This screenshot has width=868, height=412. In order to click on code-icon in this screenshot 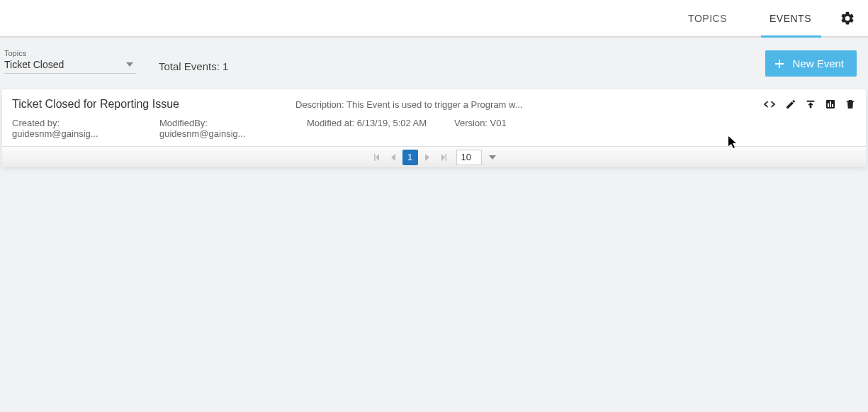, I will do `click(770, 104)`.